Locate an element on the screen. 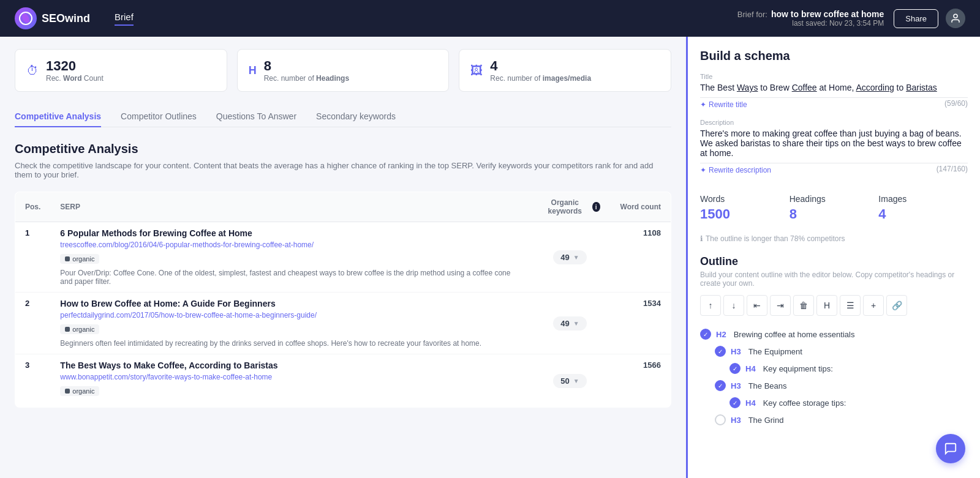 The width and height of the screenshot is (980, 478). add-button: + is located at coordinates (873, 305).